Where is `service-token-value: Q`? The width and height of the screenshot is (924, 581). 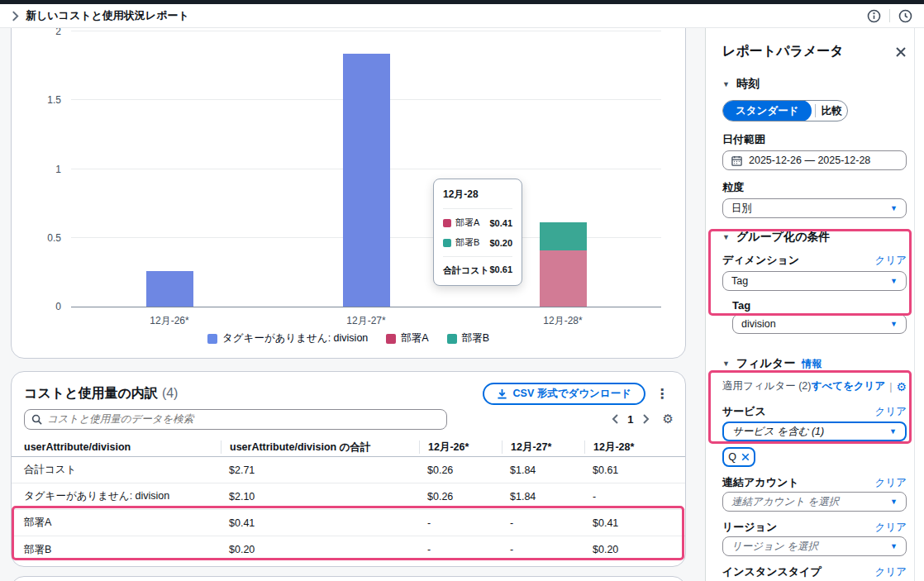 service-token-value: Q is located at coordinates (732, 457).